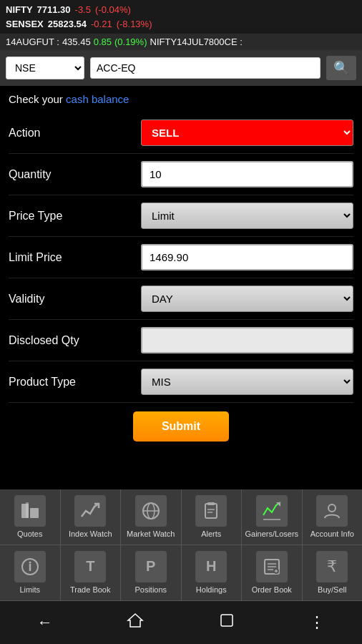  What do you see at coordinates (67, 24) in the screenshot?
I see `sensex-price: 25823.54` at bounding box center [67, 24].